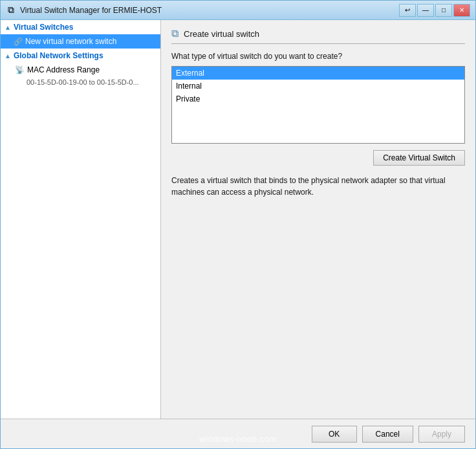 The image size is (476, 449). What do you see at coordinates (407, 10) in the screenshot?
I see `back-button: ↩` at bounding box center [407, 10].